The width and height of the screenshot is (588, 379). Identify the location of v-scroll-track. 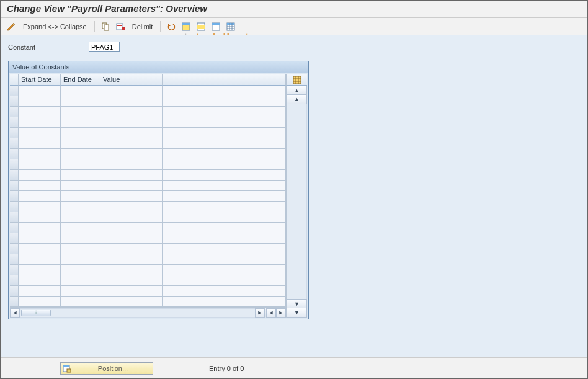
(296, 202).